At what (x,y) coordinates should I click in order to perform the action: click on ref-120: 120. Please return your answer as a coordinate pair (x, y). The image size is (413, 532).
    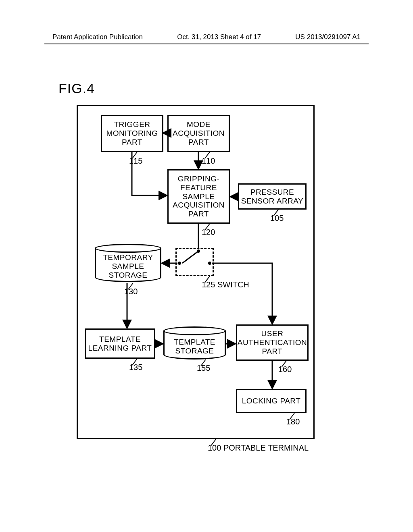
    Looking at the image, I should click on (208, 232).